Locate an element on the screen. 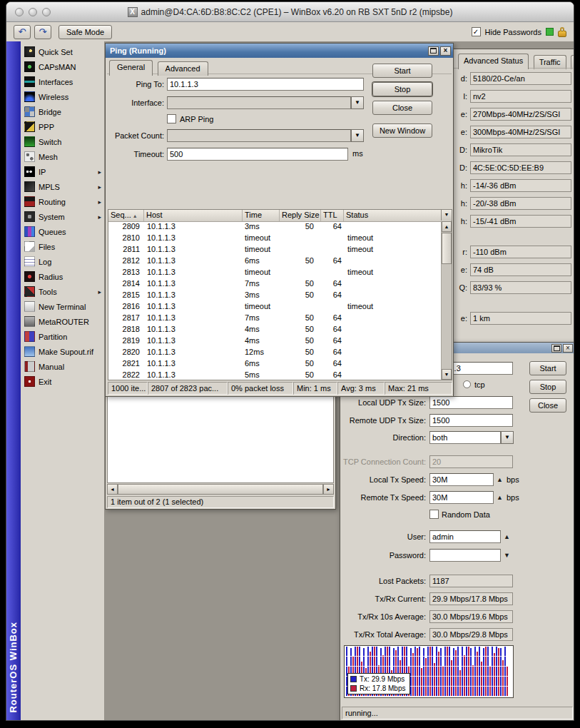  column-header-reply-size: Reply Size is located at coordinates (300, 216).